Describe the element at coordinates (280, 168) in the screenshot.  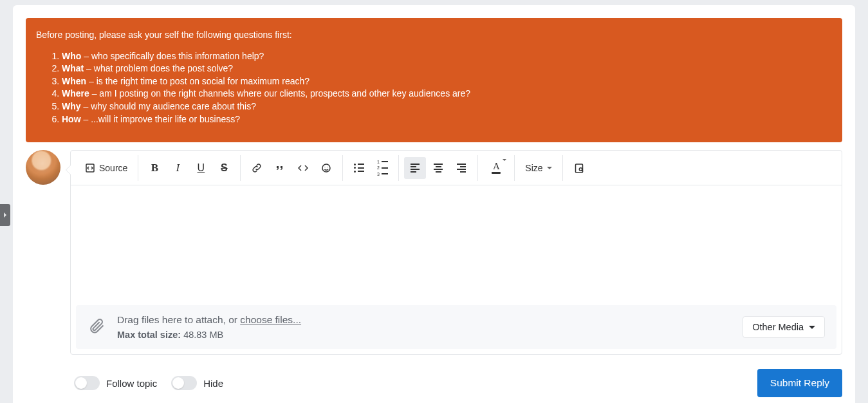
I see `quote-button` at that location.